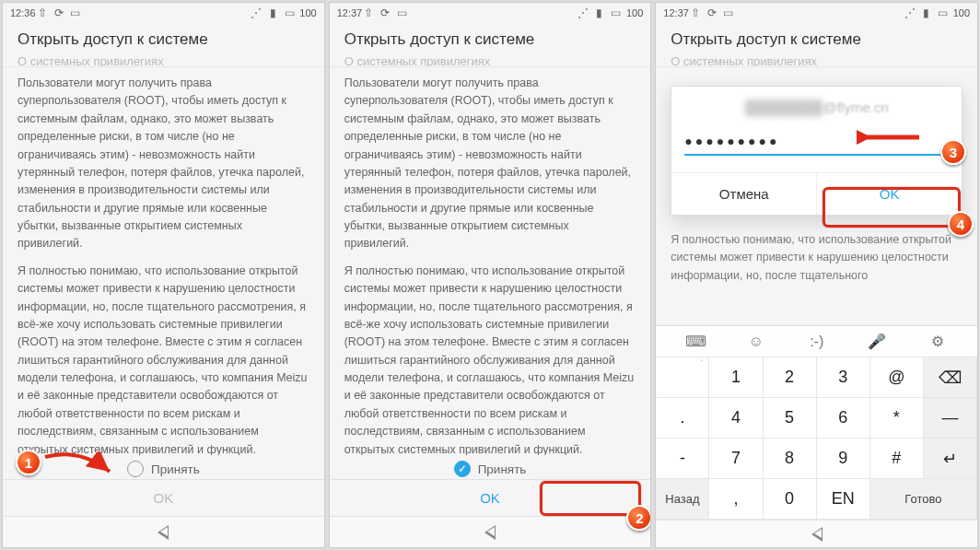 The width and height of the screenshot is (980, 550). I want to click on ok-button: OK, so click(490, 497).